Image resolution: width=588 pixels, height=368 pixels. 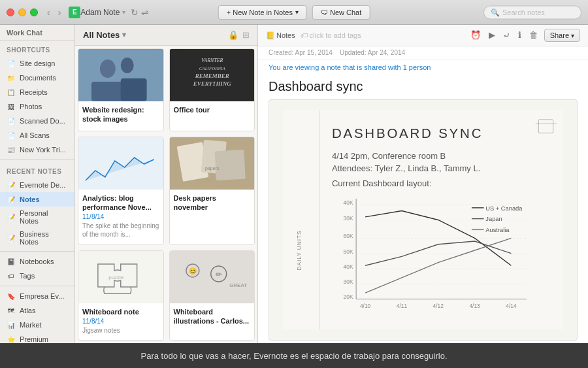 What do you see at coordinates (37, 199) in the screenshot?
I see `sidebar-item-notes: 📝 Notes` at bounding box center [37, 199].